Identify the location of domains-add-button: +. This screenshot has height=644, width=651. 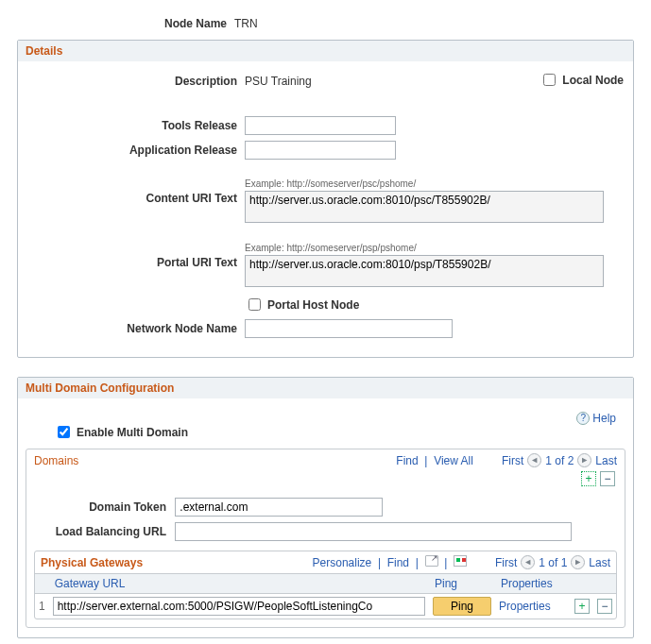
(589, 479).